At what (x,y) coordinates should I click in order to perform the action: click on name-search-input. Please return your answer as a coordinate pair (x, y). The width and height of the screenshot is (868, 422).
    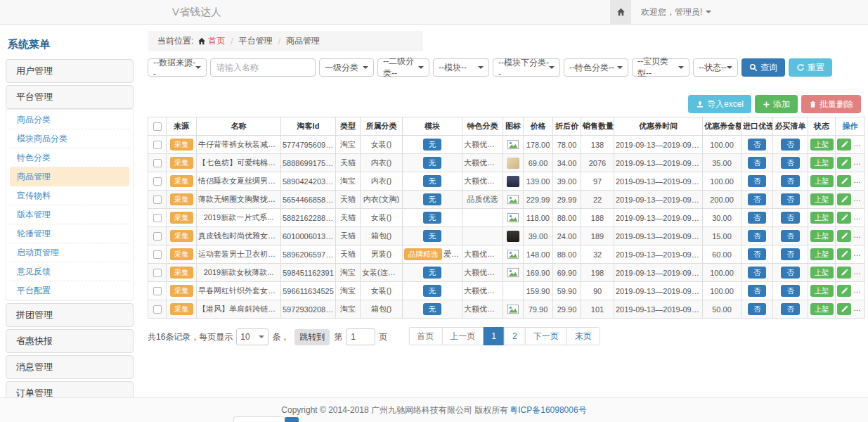
    Looking at the image, I should click on (263, 68).